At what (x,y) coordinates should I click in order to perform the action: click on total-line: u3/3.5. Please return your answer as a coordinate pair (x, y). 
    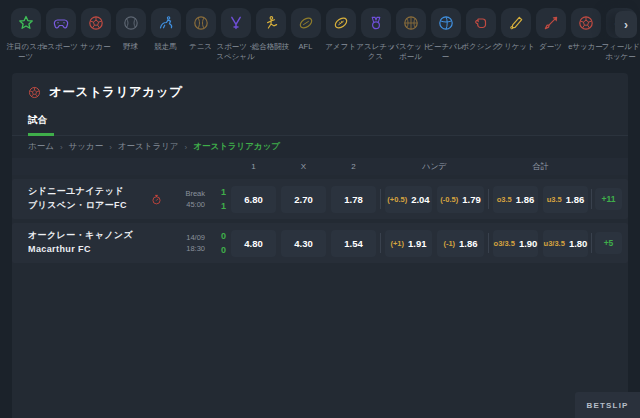
    Looking at the image, I should click on (554, 244).